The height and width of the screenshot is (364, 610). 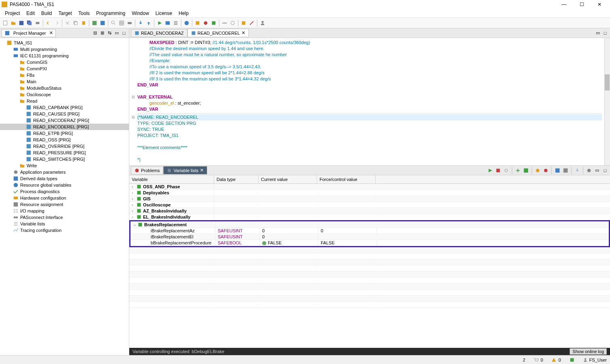 I want to click on tree-folder-fbs: FBs, so click(x=65, y=75).